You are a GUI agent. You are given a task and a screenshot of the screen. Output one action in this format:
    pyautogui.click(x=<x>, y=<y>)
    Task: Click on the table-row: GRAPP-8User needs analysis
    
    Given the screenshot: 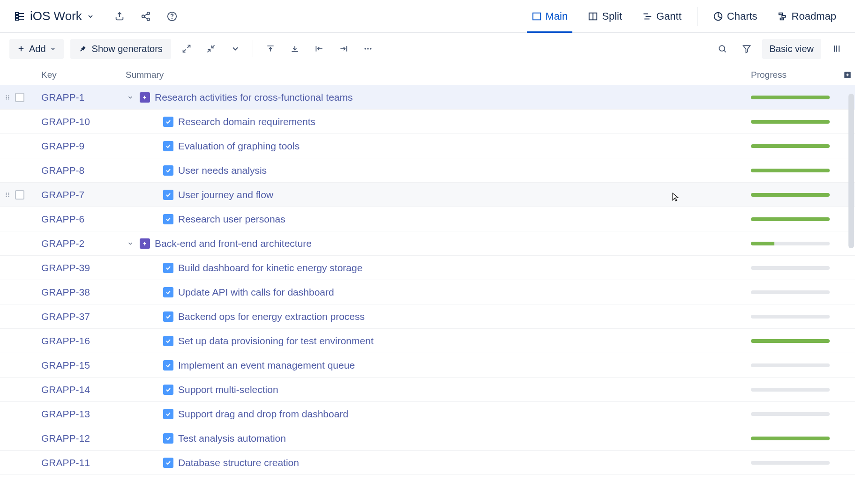 What is the action you would take?
    pyautogui.click(x=428, y=170)
    